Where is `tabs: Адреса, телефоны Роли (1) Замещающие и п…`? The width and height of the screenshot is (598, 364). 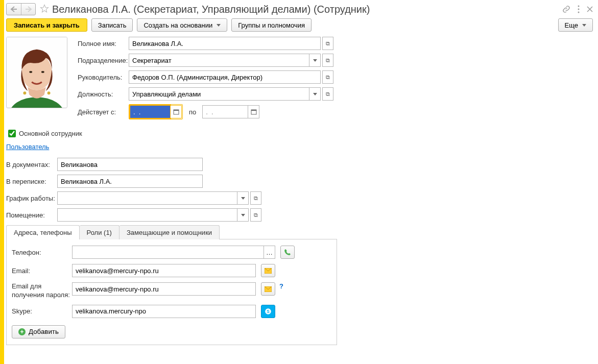
tabs: Адреса, телефоны Роли (1) Замещающие и п… is located at coordinates (172, 232).